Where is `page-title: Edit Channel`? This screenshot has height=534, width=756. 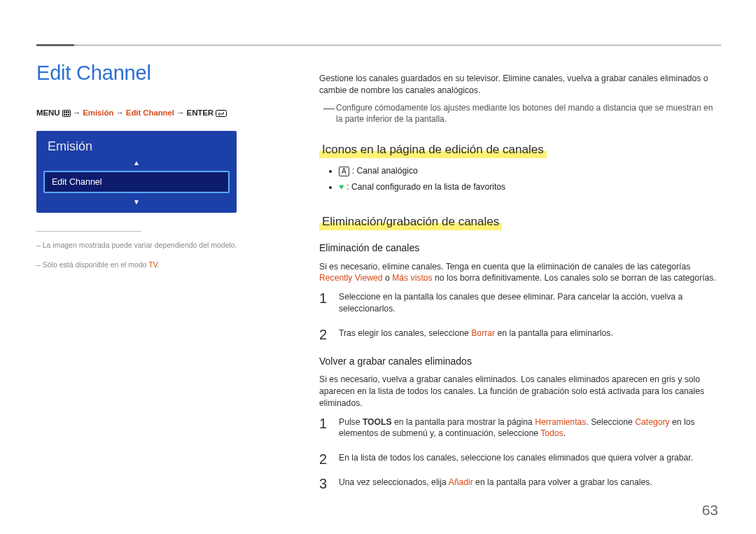 page-title: Edit Channel is located at coordinates (141, 73).